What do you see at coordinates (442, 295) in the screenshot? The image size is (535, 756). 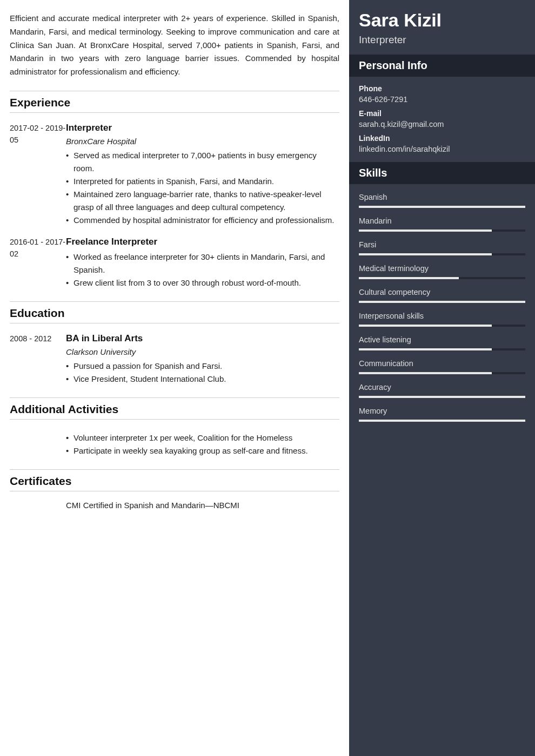 I see `skill-item: Cultural competency` at bounding box center [442, 295].